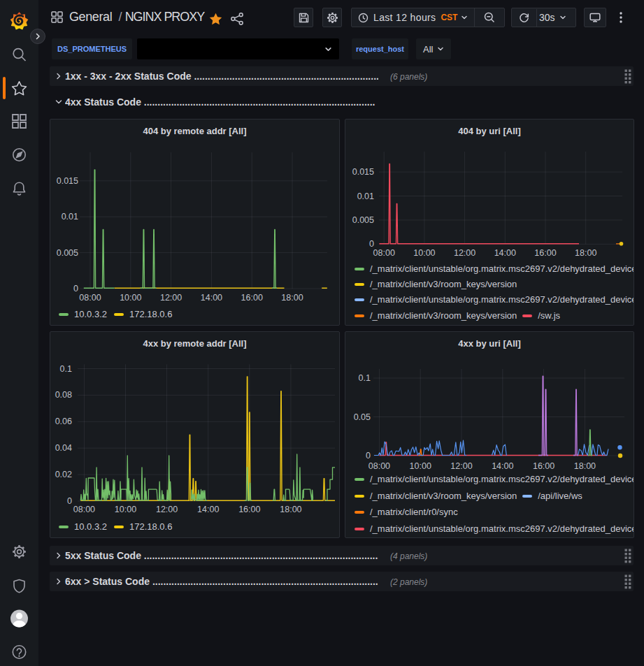 This screenshot has height=666, width=644. I want to click on svg-text: 0.05, so click(362, 417).